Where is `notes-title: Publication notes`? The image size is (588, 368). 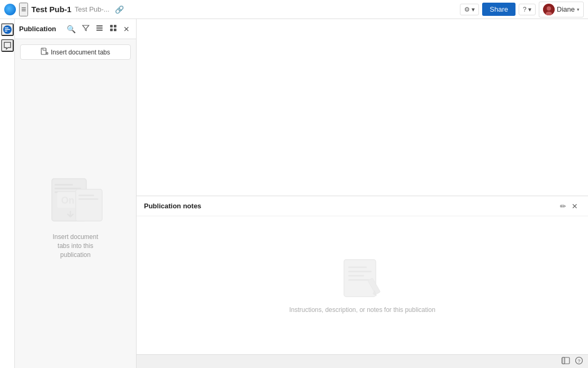 notes-title: Publication notes is located at coordinates (350, 206).